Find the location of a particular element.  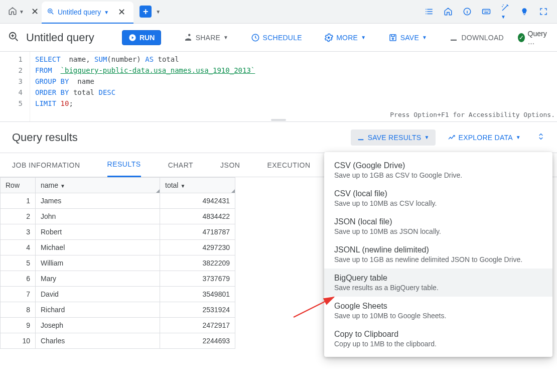

tab-job-info: JOB INFORMATION is located at coordinates (46, 165).